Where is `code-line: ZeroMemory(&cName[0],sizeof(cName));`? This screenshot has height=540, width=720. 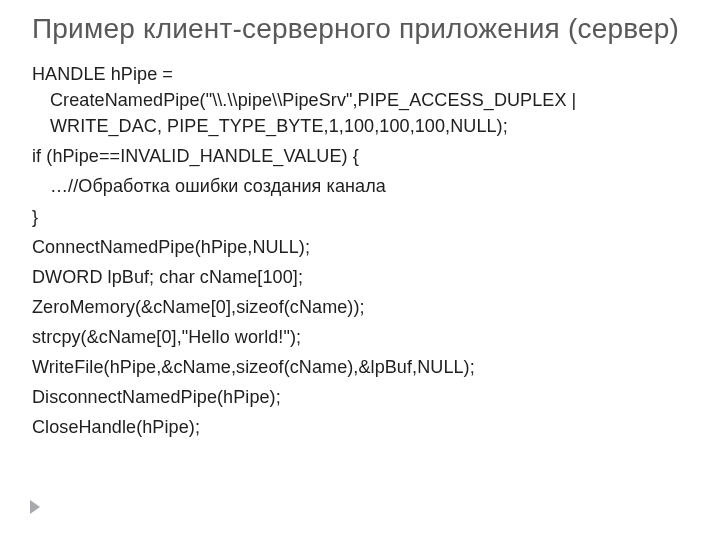 code-line: ZeroMemory(&cName[0],sizeof(cName)); is located at coordinates (360, 307).